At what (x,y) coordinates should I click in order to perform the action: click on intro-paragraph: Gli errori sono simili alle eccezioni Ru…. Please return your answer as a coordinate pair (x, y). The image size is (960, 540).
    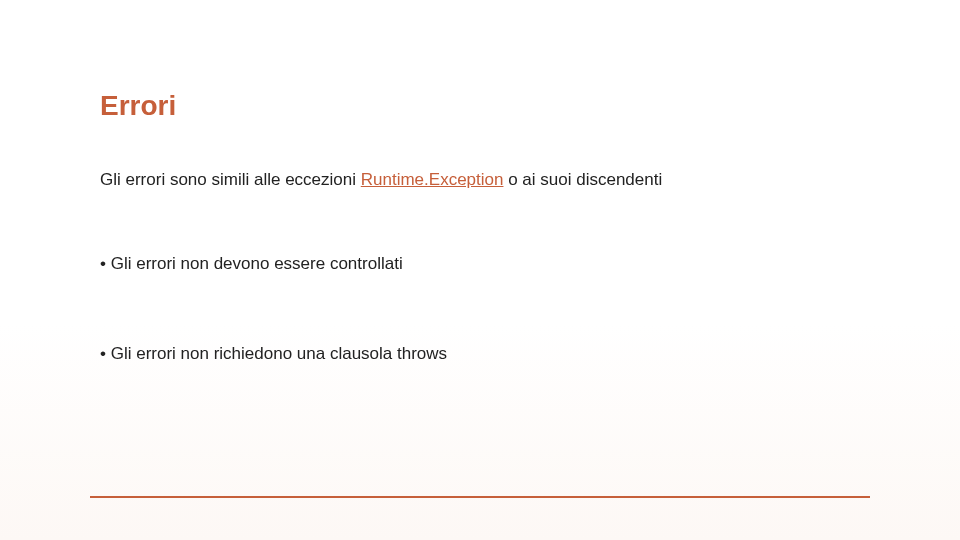
    Looking at the image, I should click on (480, 180).